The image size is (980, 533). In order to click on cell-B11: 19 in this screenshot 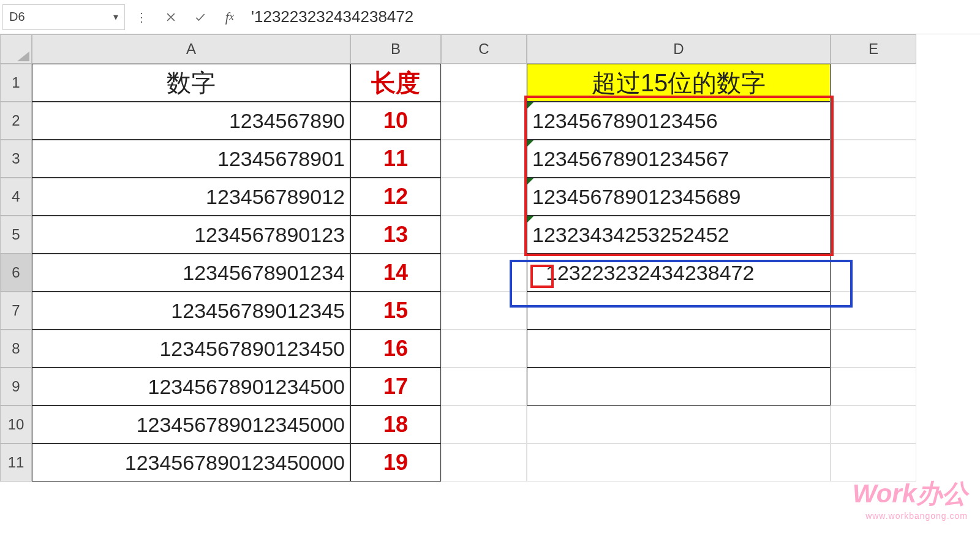, I will do `click(396, 463)`.